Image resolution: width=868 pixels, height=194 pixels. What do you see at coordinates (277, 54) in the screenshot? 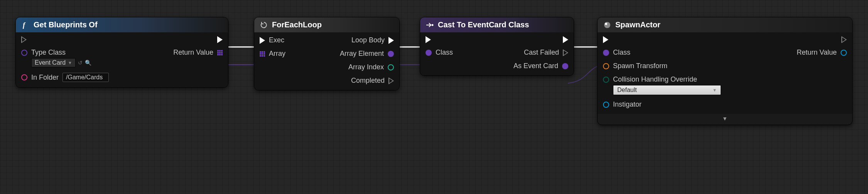
I see `pin-label: Array` at bounding box center [277, 54].